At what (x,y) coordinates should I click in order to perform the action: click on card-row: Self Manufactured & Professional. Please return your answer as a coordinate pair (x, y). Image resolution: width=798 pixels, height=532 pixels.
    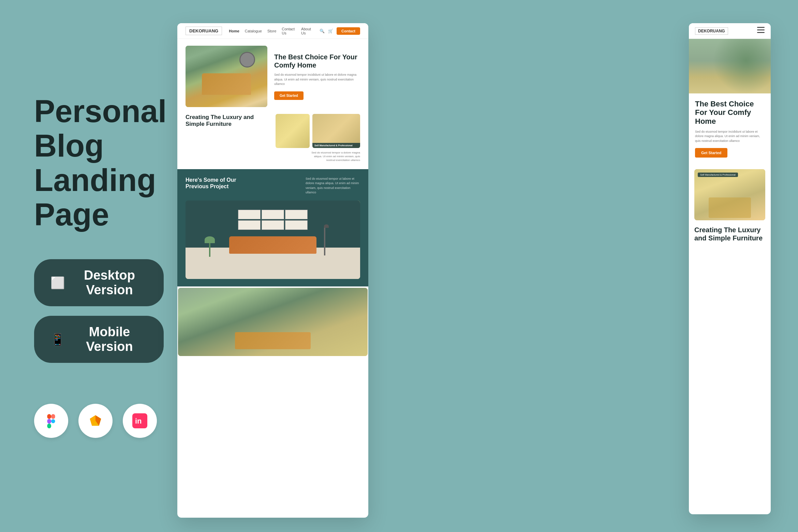
    Looking at the image, I should click on (318, 131).